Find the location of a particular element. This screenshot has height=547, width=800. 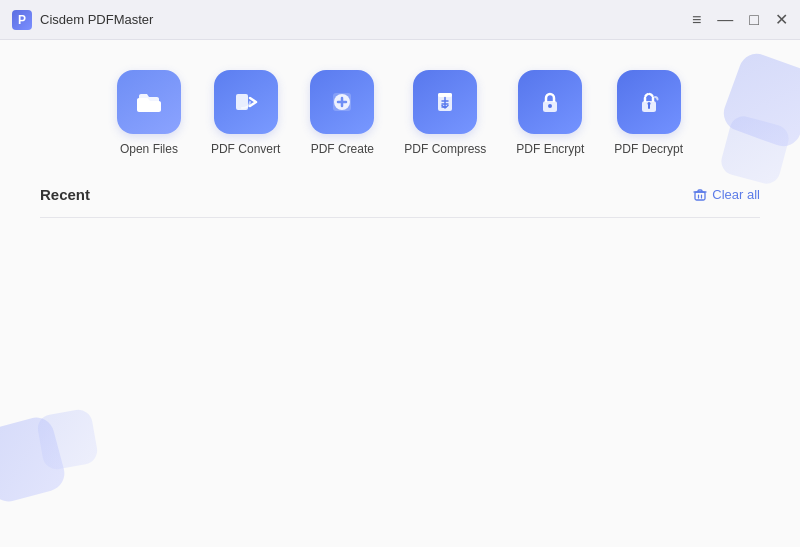

tool-pdf-create: PDF Create is located at coordinates (342, 113).